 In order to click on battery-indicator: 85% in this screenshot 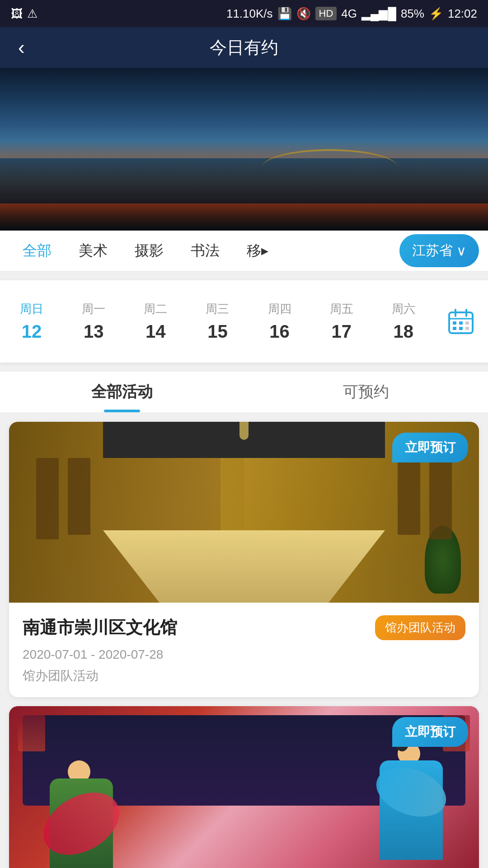, I will do `click(413, 14)`.